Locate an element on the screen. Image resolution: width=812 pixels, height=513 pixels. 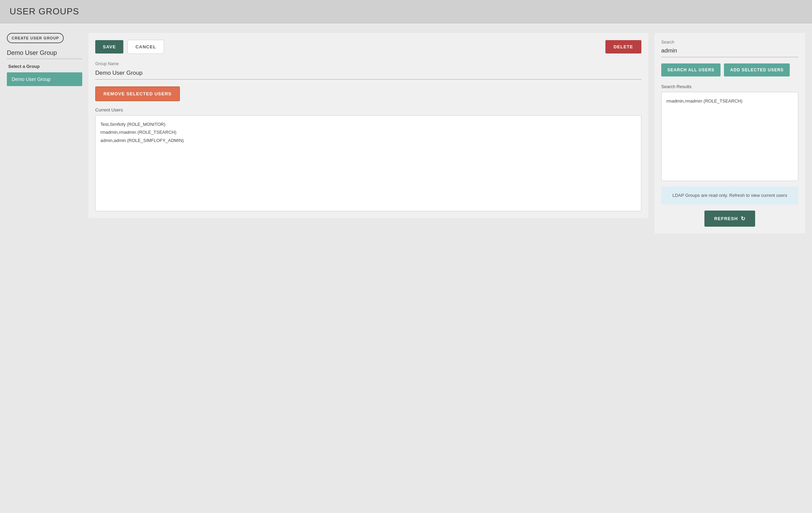
group-name-section: Group Name is located at coordinates (368, 71).